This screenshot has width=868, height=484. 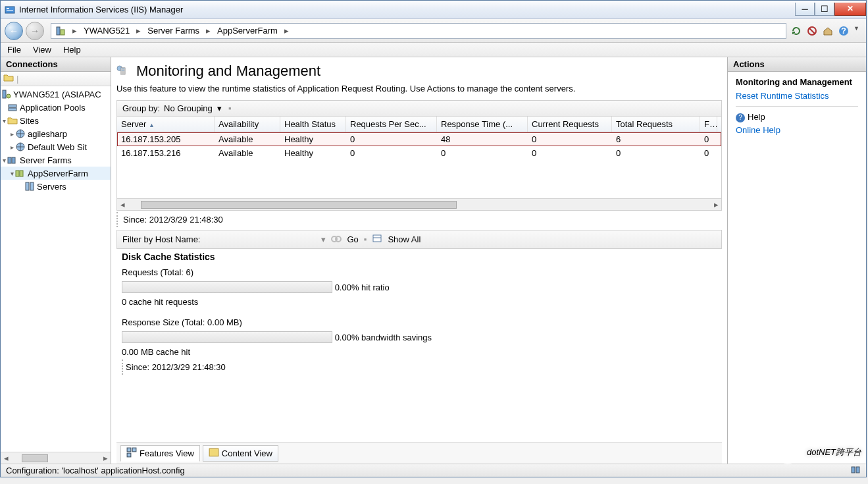 I want to click on grid-hscrollbar: ◂ ▸, so click(x=419, y=204).